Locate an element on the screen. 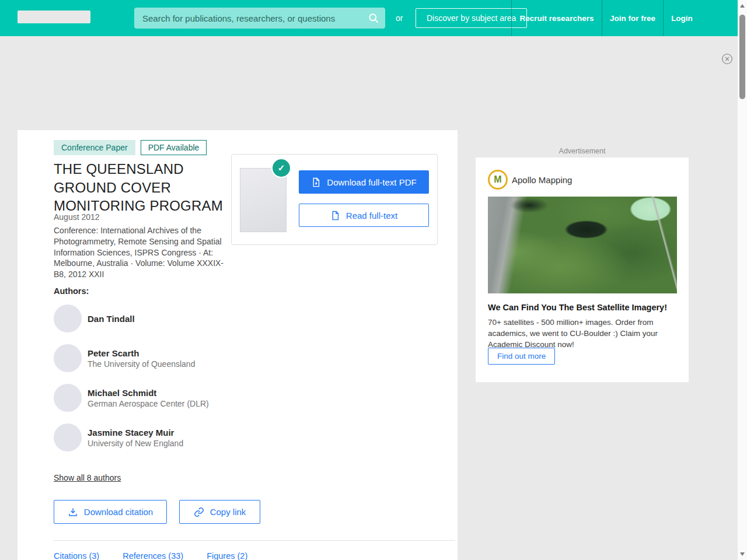 The width and height of the screenshot is (747, 560). link-icon is located at coordinates (199, 512).